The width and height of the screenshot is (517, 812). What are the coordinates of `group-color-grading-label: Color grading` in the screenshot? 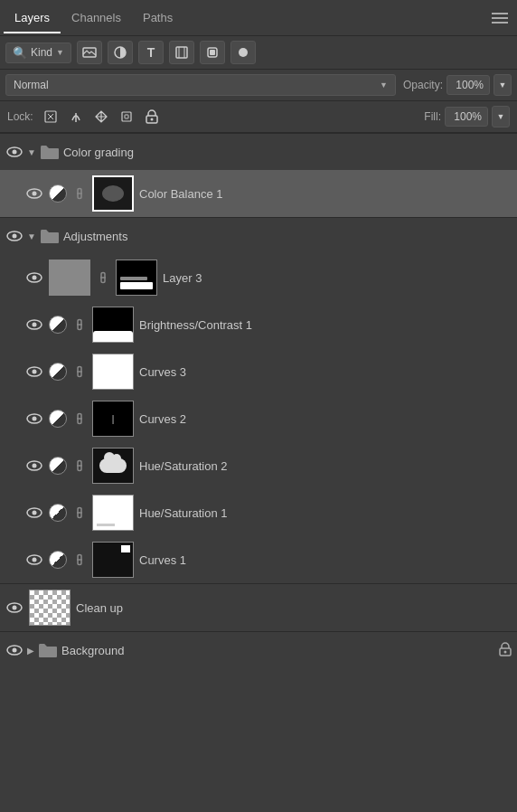 It's located at (287, 152).